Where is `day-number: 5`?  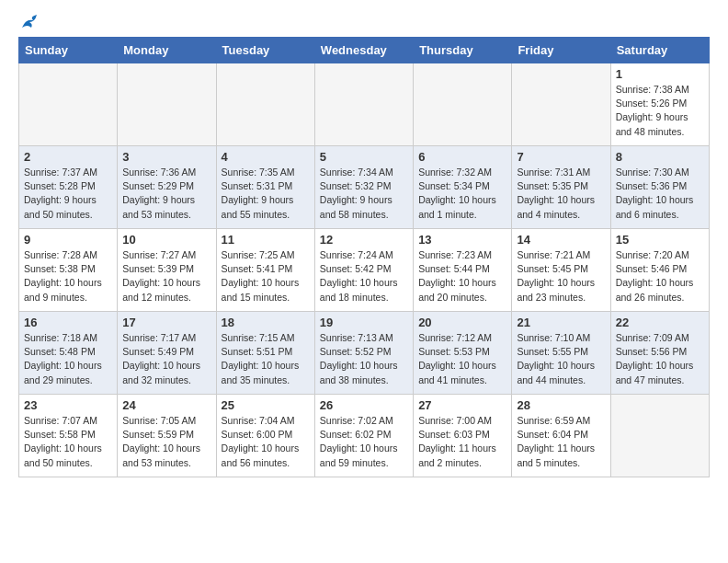 day-number: 5 is located at coordinates (364, 156).